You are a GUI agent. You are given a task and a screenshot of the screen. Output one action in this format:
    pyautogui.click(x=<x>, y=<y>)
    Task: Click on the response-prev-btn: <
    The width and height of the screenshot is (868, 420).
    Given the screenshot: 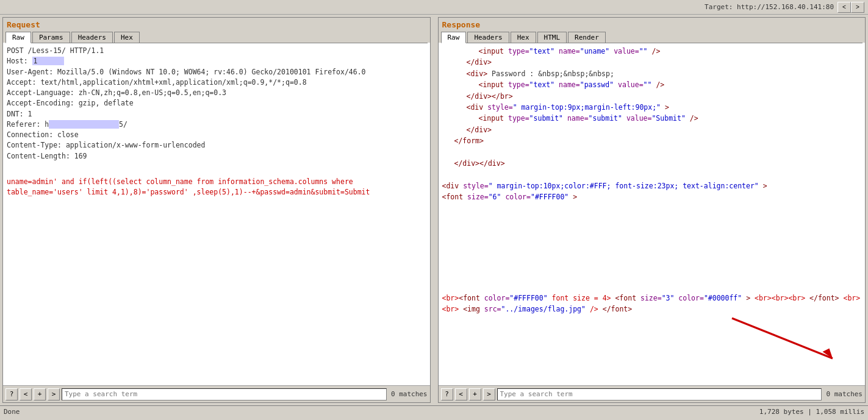 What is the action you would take?
    pyautogui.click(x=461, y=394)
    